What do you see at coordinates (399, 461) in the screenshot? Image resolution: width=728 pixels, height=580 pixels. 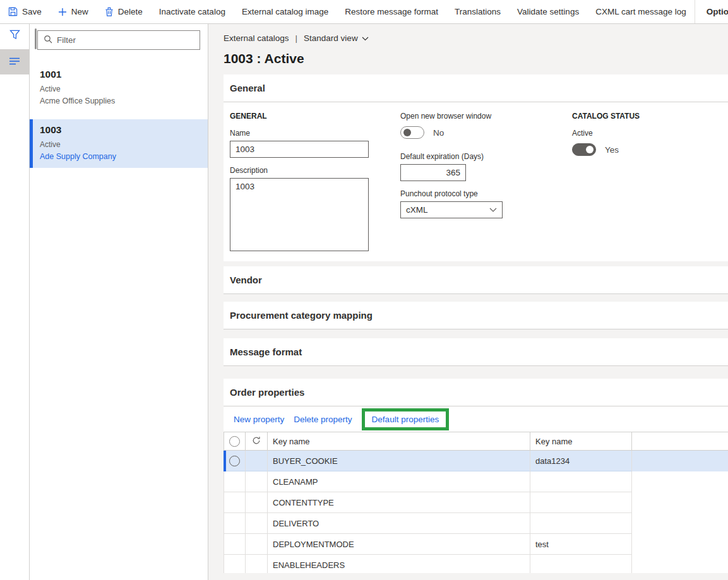 I see `cell-key-name: BUYER_COOKIE` at bounding box center [399, 461].